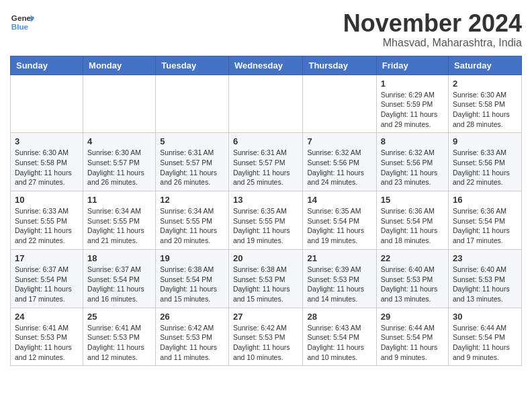 The height and width of the screenshot is (411, 532). What do you see at coordinates (412, 141) in the screenshot?
I see `day-number: 8` at bounding box center [412, 141].